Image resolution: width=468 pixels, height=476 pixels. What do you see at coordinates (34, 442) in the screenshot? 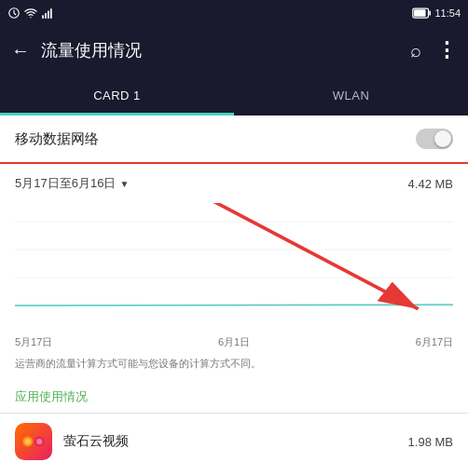
I see `app-logo-icon` at bounding box center [34, 442].